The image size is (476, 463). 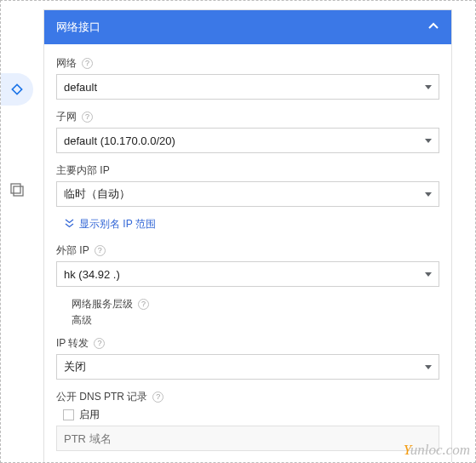 What do you see at coordinates (248, 194) in the screenshot?
I see `primary-internal-ip-select: 临时（自动）` at bounding box center [248, 194].